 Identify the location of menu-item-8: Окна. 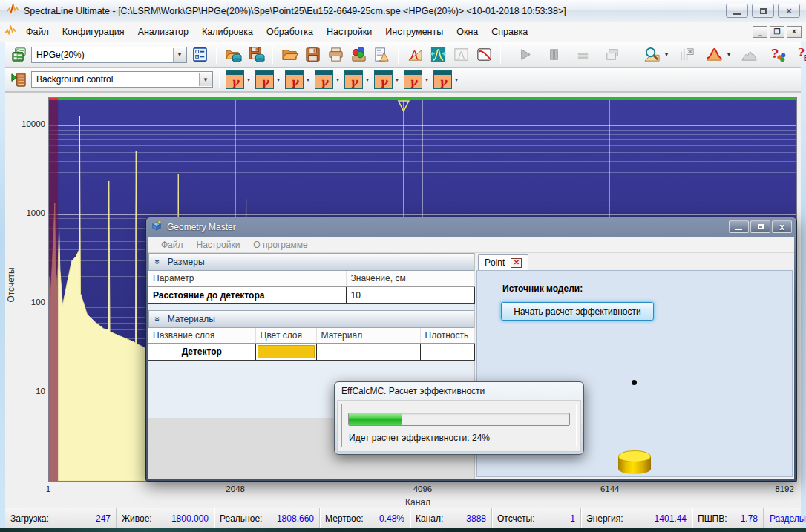
(468, 32).